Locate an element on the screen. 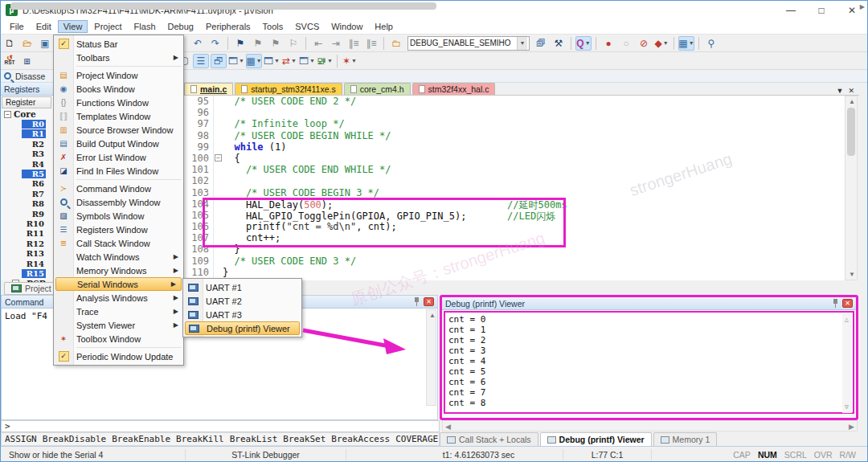 This screenshot has height=462, width=868. command-button-breakaccess: BreakAccess is located at coordinates (360, 439).